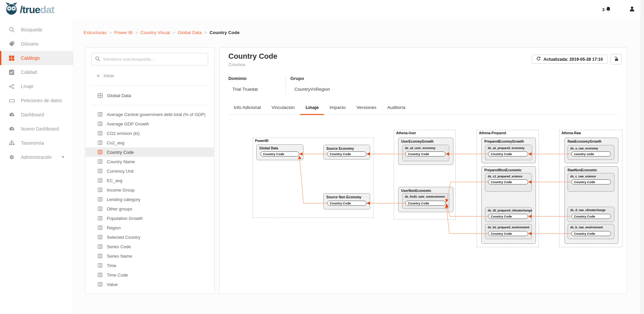 This screenshot has height=314, width=644. Describe the element at coordinates (124, 237) in the screenshot. I see `list-item-label: Selected Country` at that location.